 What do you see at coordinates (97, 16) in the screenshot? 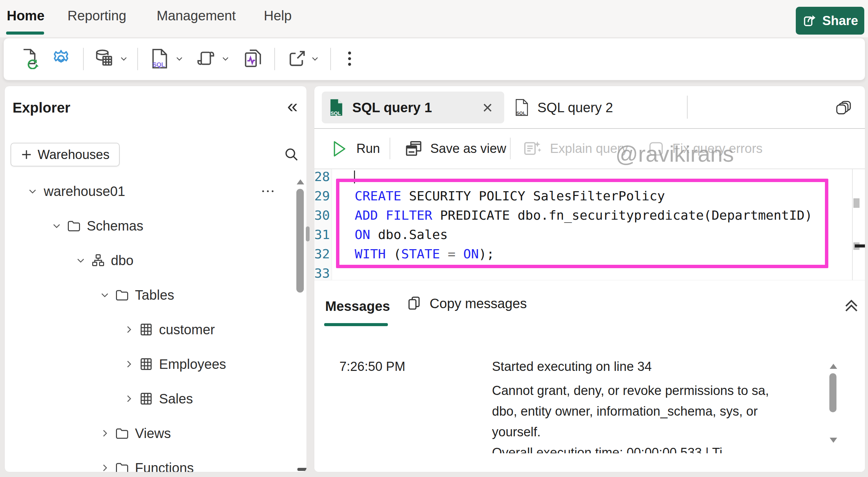
I see `menu-item-reporting: Reporting` at bounding box center [97, 16].